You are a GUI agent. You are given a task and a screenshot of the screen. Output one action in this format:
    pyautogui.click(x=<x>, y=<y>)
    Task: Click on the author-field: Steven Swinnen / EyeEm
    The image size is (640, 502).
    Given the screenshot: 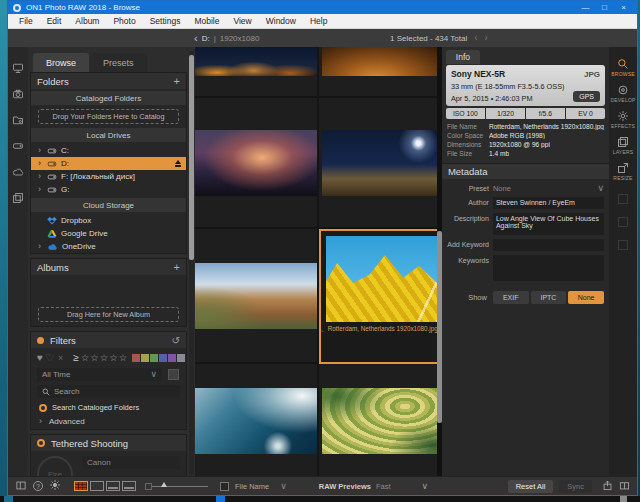 What is the action you would take?
    pyautogui.click(x=548, y=203)
    